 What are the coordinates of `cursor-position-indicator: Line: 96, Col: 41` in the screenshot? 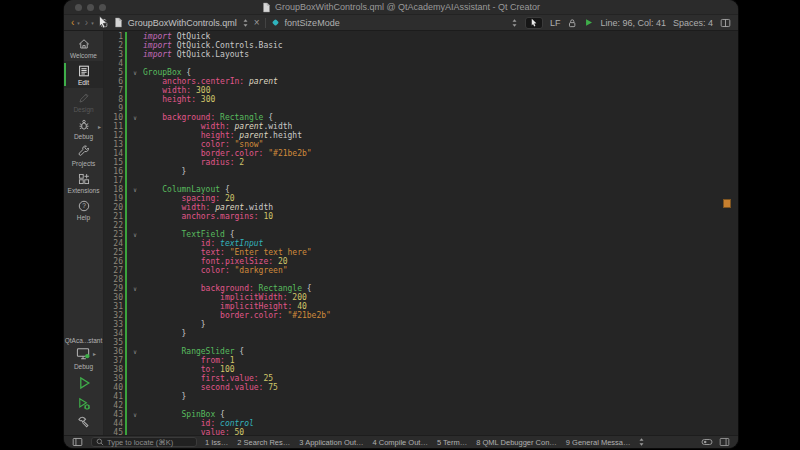 It's located at (633, 23).